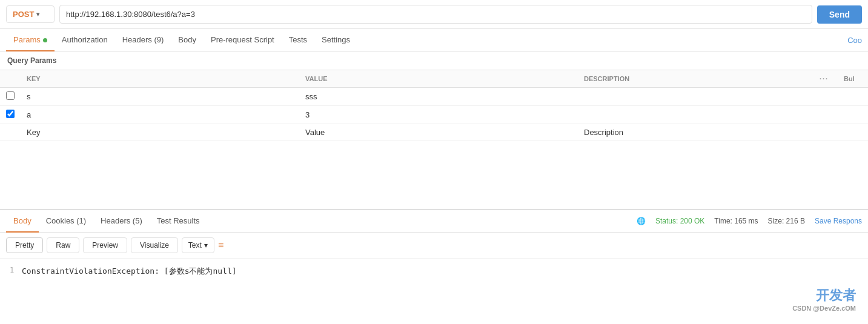 The width and height of the screenshot is (868, 324). Describe the element at coordinates (30, 15) in the screenshot. I see `method-select: POST ▾` at that location.